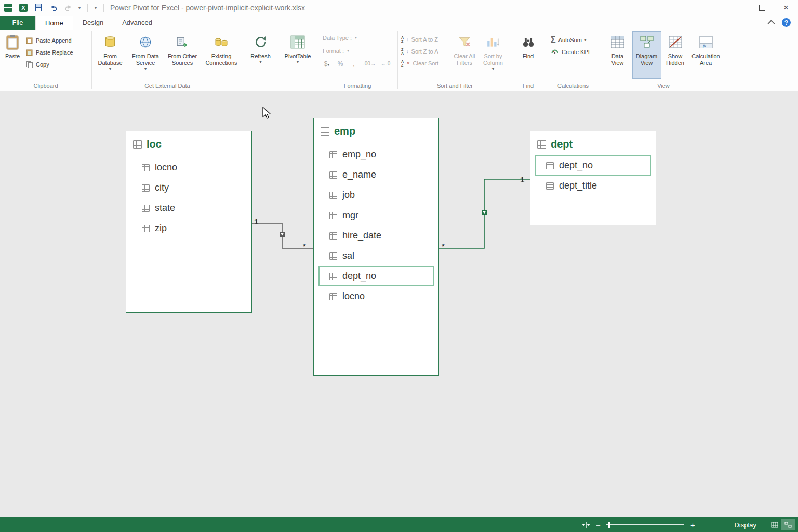 The image size is (798, 532). I want to click on paste-button: Paste, so click(12, 55).